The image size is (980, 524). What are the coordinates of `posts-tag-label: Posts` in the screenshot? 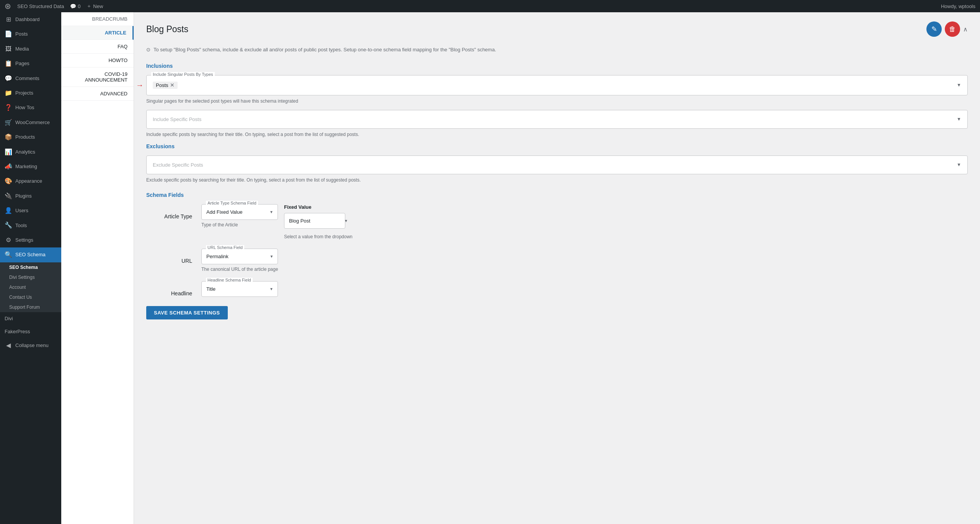 It's located at (162, 85).